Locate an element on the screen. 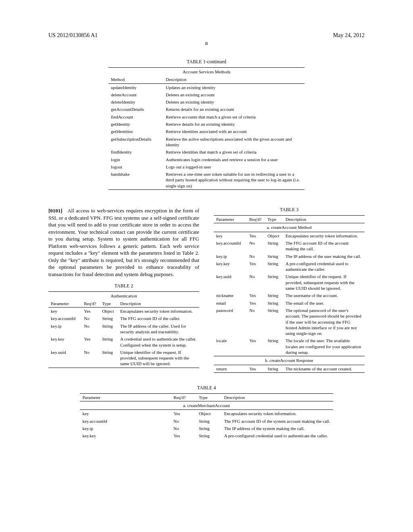 Image resolution: width=413 pixels, height=532 pixels. t3a-r1c4: The FFG account ID of the account making… is located at coordinates (324, 246).